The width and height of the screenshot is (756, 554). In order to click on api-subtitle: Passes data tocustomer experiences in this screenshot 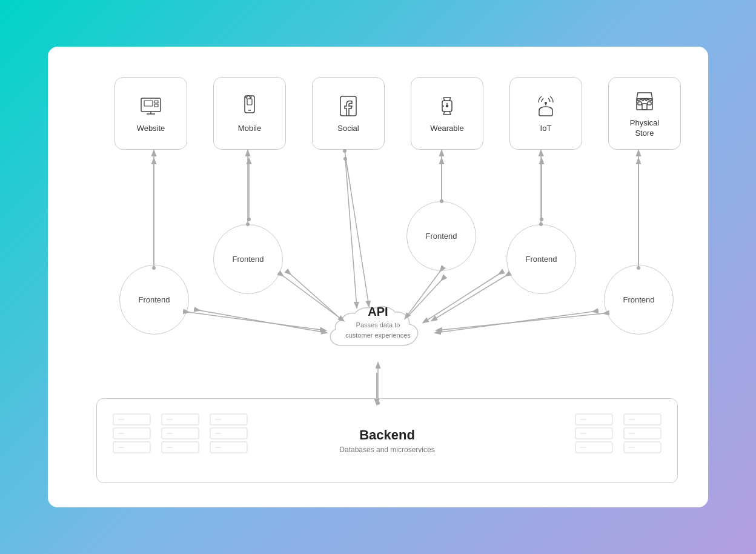, I will do `click(378, 330)`.